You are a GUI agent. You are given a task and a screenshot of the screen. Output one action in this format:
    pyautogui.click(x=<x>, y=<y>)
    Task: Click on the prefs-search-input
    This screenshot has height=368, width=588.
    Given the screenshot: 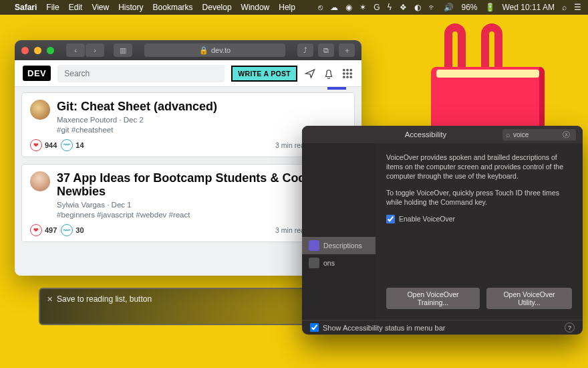 What is the action you would take?
    pyautogui.click(x=537, y=135)
    